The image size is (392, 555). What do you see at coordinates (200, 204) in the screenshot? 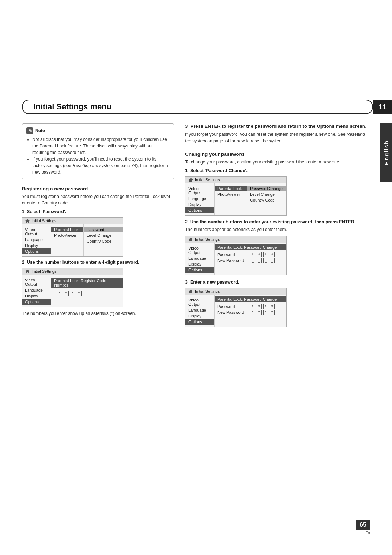
I see `r-menu-display-1: Display` at bounding box center [200, 204].